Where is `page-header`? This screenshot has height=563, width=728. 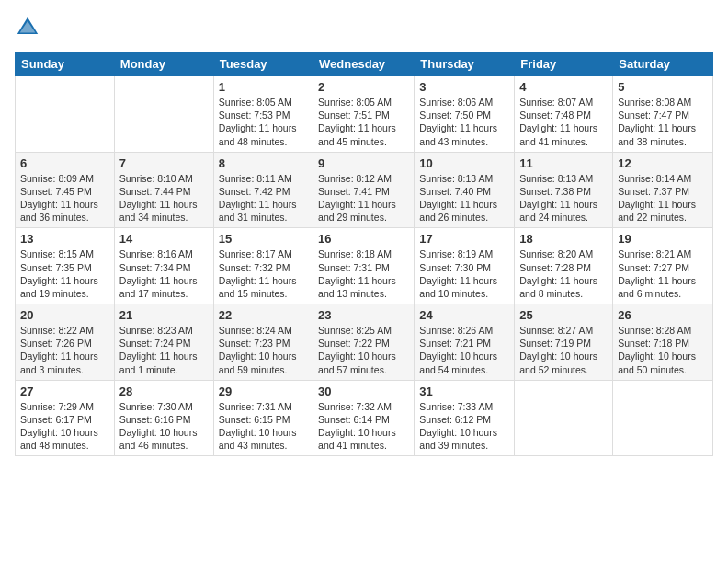 page-header is located at coordinates (364, 28).